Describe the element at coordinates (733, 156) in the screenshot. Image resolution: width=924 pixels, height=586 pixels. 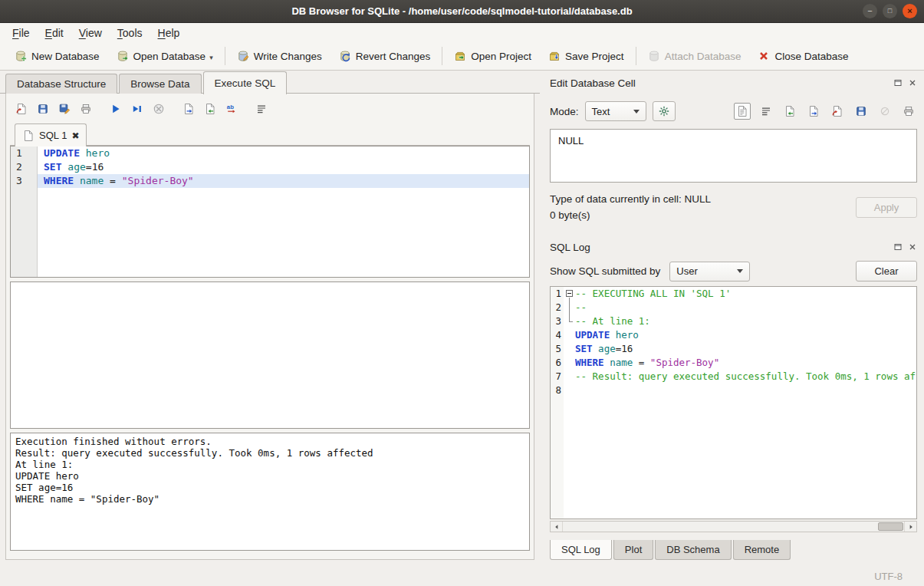
I see `cell-editor: NULL` at that location.